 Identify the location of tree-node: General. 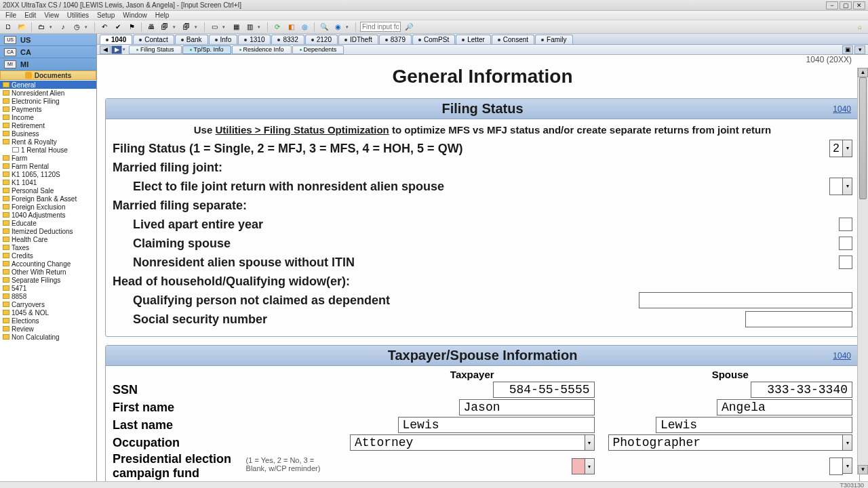
(48, 85).